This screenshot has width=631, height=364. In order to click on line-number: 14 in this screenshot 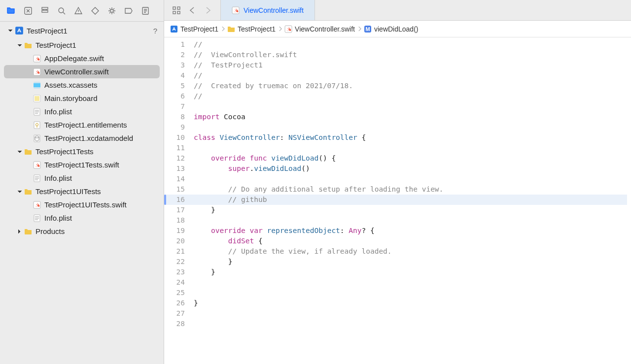, I will do `click(175, 179)`.